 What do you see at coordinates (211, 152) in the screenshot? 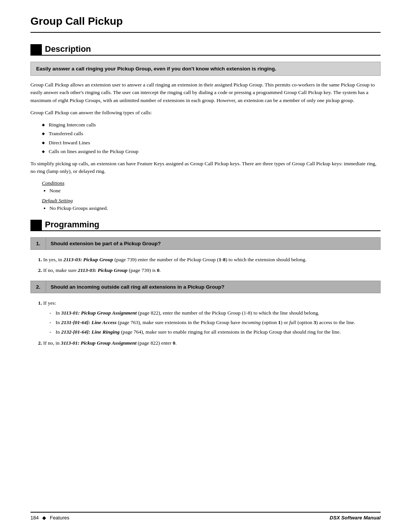
I see `list-item: Calls on lines assigned to the Pickup Gr…` at bounding box center [211, 152].